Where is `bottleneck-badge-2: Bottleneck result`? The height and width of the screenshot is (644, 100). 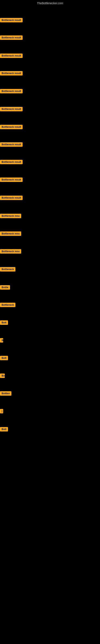
bottleneck-badge-2: Bottleneck result is located at coordinates (11, 38).